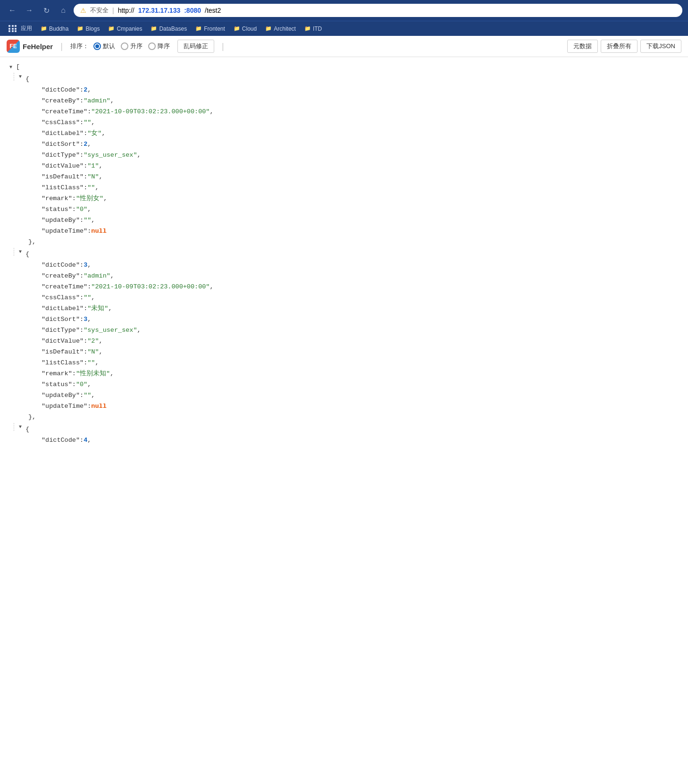 The image size is (688, 784). I want to click on apps-grid-icon, so click(13, 28).